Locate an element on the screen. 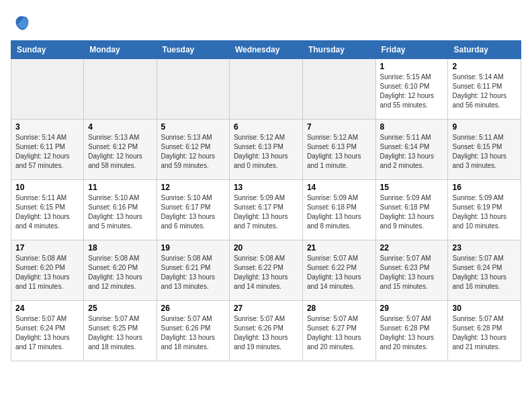 The height and width of the screenshot is (411, 532). calendar-cell: 4Sunrise: 5:13 AM Sunset: 6:12 PM Daylig… is located at coordinates (120, 150).